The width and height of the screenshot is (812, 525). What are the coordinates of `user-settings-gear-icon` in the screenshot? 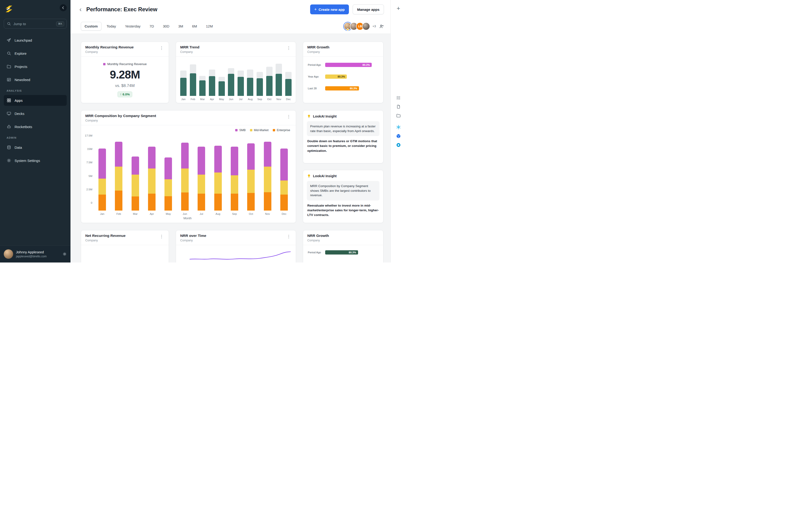 It's located at (65, 254).